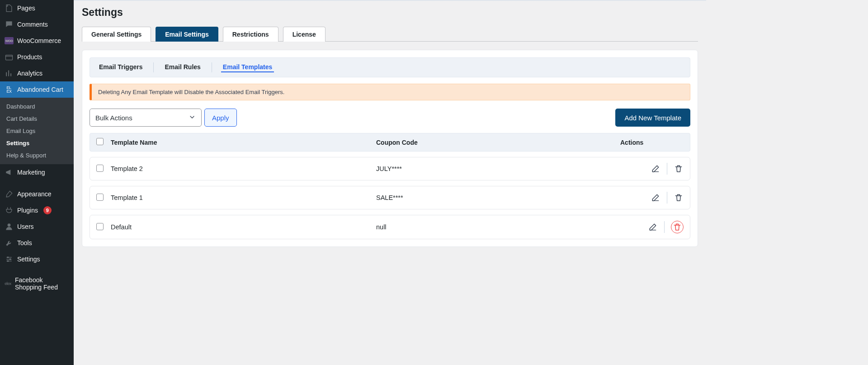 This screenshot has height=365, width=868. What do you see at coordinates (117, 34) in the screenshot?
I see `tab-label: General Settings` at bounding box center [117, 34].